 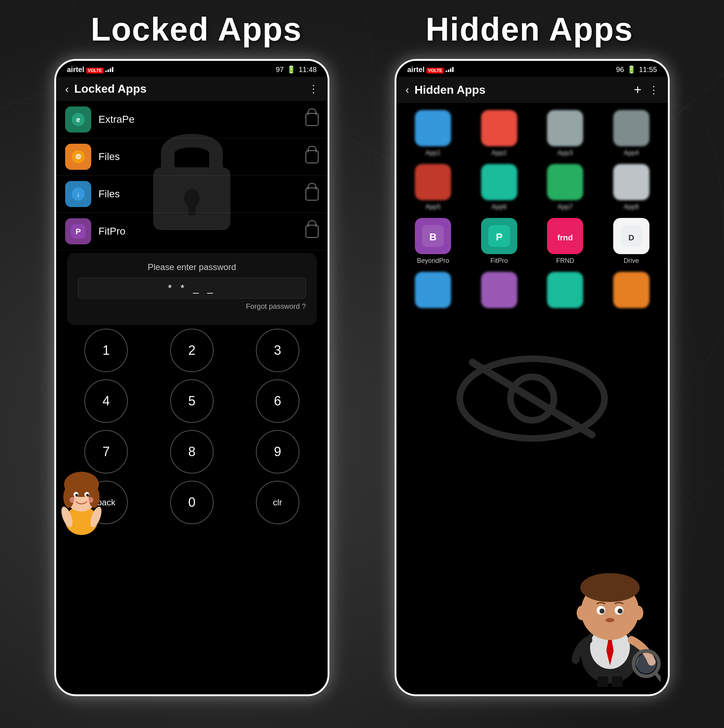 What do you see at coordinates (499, 187) in the screenshot?
I see `hidden-app-item-6: App6` at bounding box center [499, 187].